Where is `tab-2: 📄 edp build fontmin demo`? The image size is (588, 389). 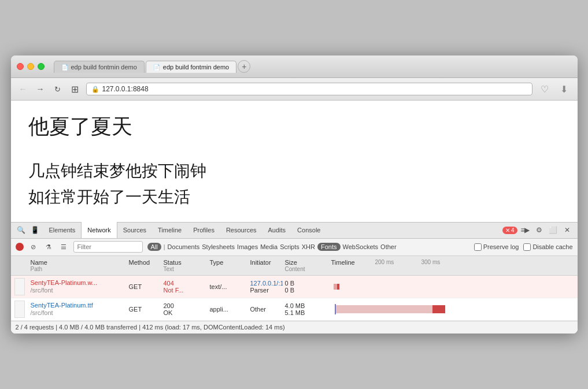
tab-2: 📄 edp build fontmin demo is located at coordinates (191, 67).